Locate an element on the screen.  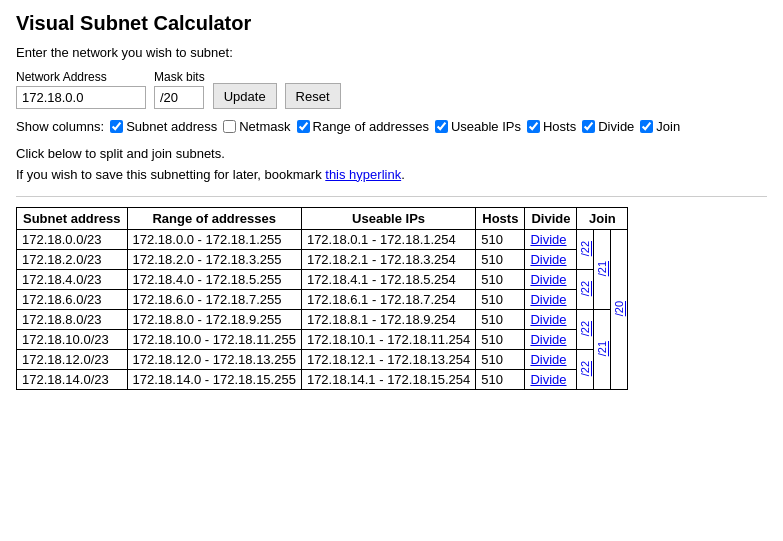
col-label-netmask: Netmask is located at coordinates (264, 126).